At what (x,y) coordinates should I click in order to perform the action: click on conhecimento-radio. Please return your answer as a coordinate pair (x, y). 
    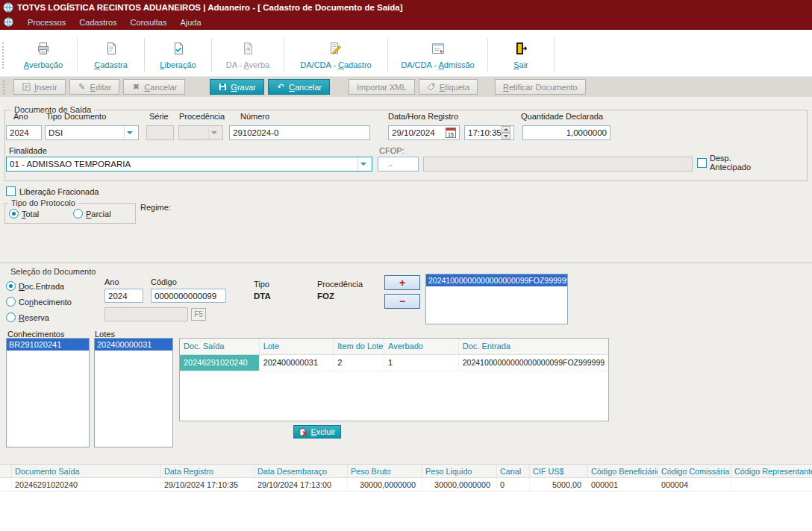
    Looking at the image, I should click on (10, 301).